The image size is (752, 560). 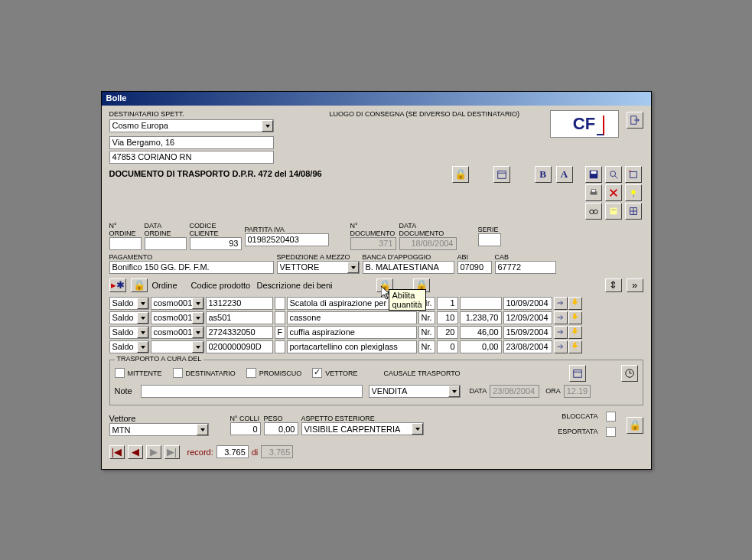 I want to click on vettore-combo, so click(x=159, y=430).